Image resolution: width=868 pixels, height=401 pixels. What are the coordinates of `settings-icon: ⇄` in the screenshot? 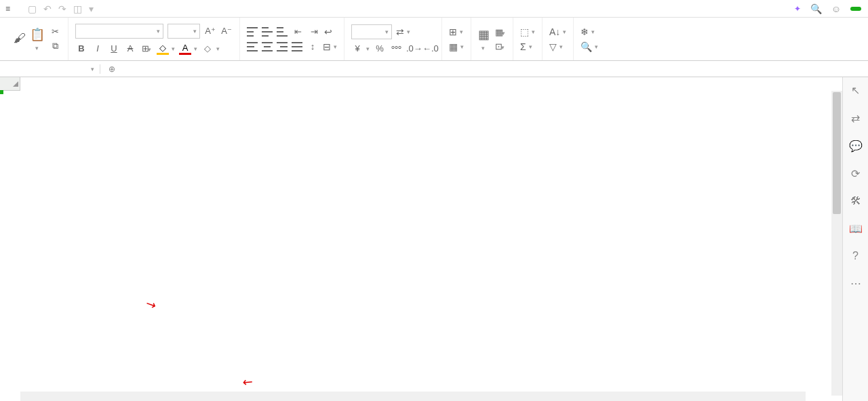 It's located at (856, 118).